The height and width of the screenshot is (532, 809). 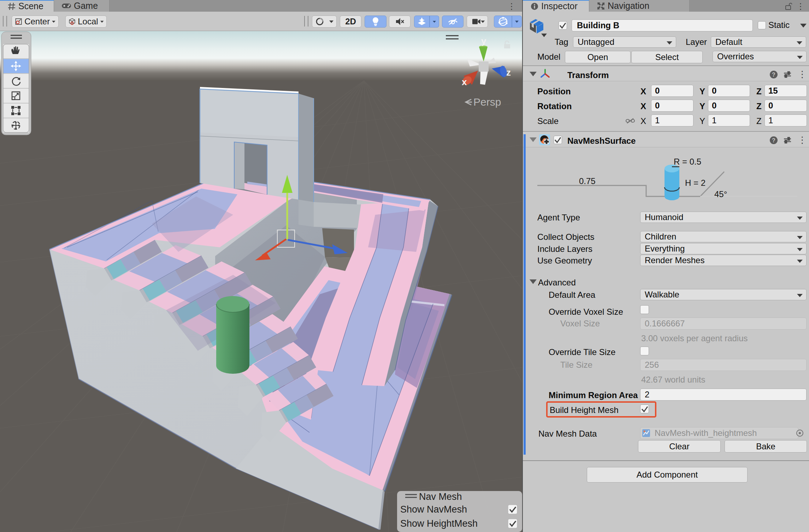 I want to click on svg-text: R = 0.5, so click(x=687, y=162).